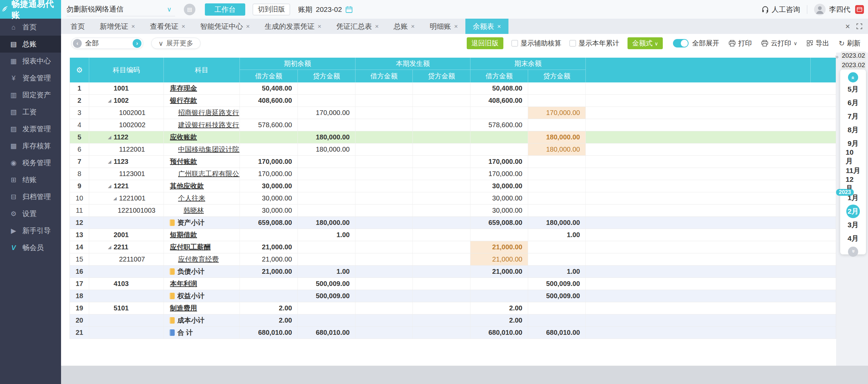 The image size is (868, 384). Describe the element at coordinates (645, 43) in the screenshot. I see `amount-style-button: 金额式 ∨` at that location.